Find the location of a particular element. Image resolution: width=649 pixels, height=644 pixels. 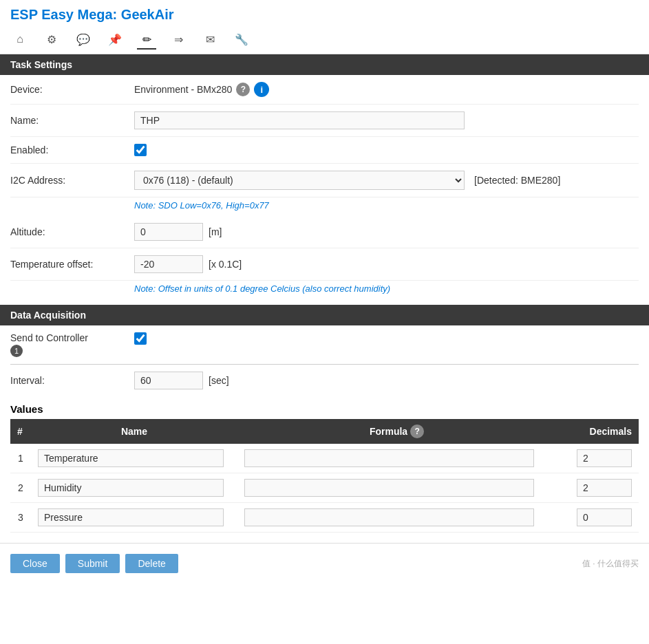

interval-control: [sec] is located at coordinates (387, 380).